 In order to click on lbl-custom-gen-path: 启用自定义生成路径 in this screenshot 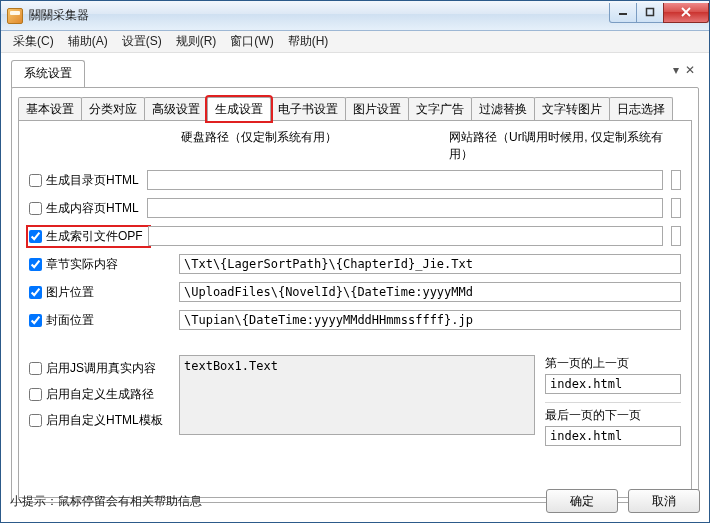, I will do `click(100, 394)`.